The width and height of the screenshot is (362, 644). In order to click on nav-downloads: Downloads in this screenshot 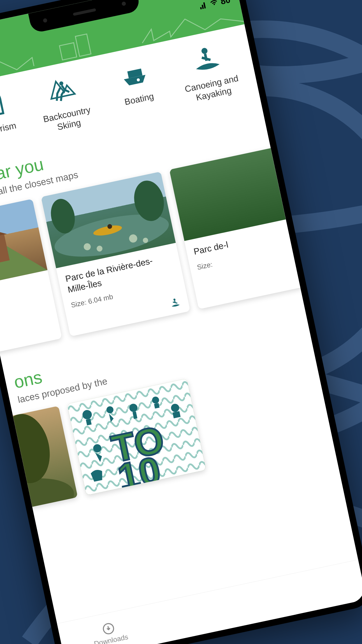, I will do `click(110, 631)`.